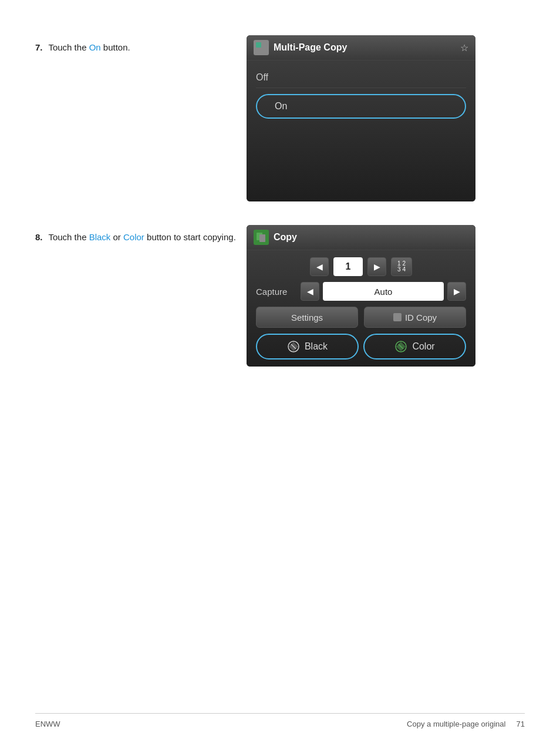 This screenshot has width=560, height=746. Describe the element at coordinates (397, 317) in the screenshot. I see `idcopy-icon` at that location.